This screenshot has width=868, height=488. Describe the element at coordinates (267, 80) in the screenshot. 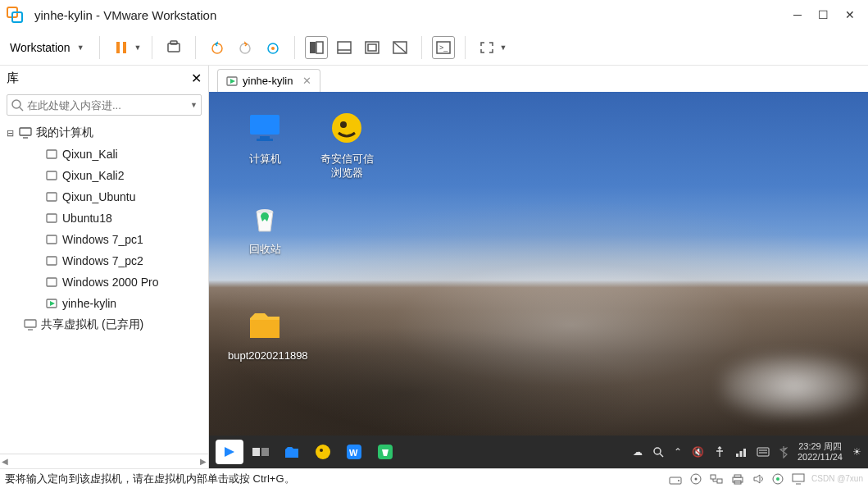

I see `vm-tab-label: yinhe-kylin` at that location.